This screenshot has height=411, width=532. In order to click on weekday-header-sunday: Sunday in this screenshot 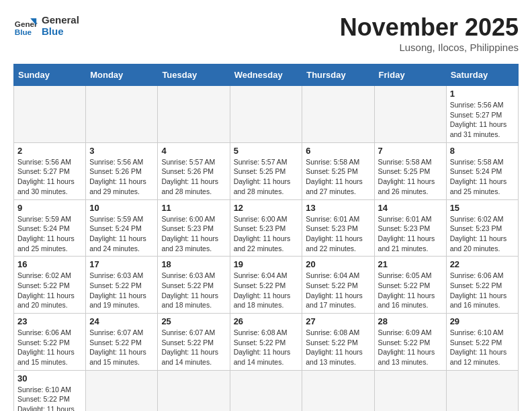, I will do `click(50, 75)`.